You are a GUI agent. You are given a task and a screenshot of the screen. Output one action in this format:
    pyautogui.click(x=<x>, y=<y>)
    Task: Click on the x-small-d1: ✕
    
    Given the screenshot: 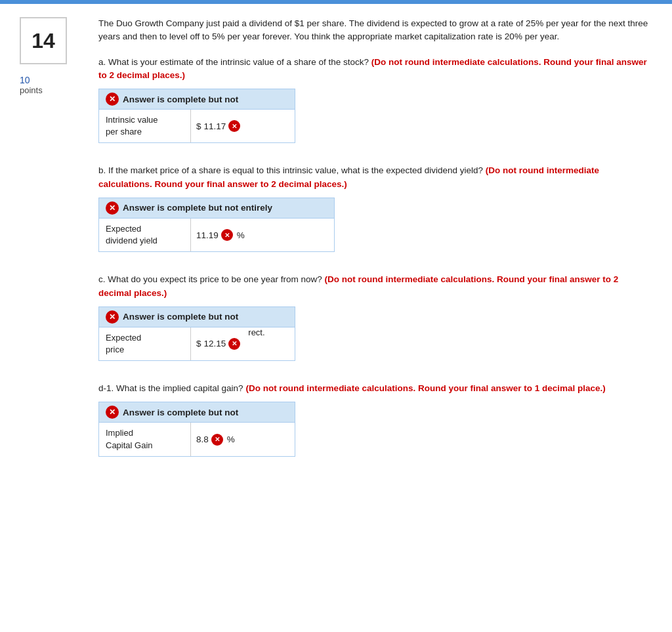 What is the action you would take?
    pyautogui.click(x=217, y=440)
    